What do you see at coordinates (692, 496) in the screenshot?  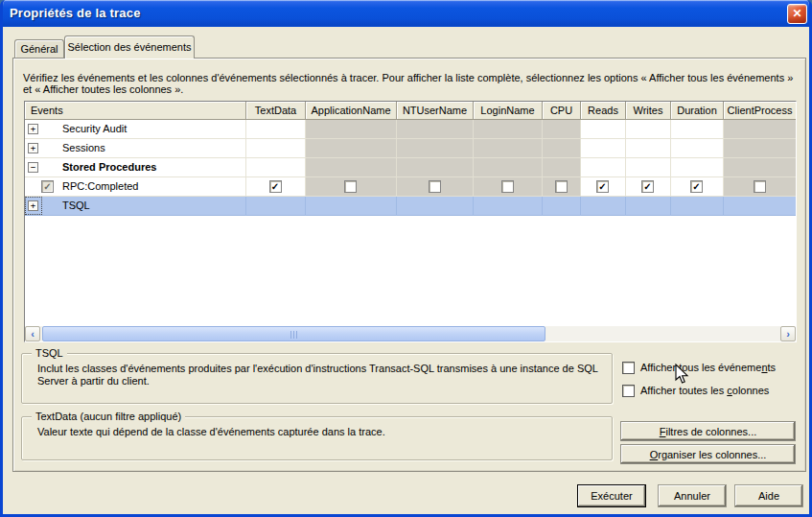 I see `cancel-button: Annuler` at bounding box center [692, 496].